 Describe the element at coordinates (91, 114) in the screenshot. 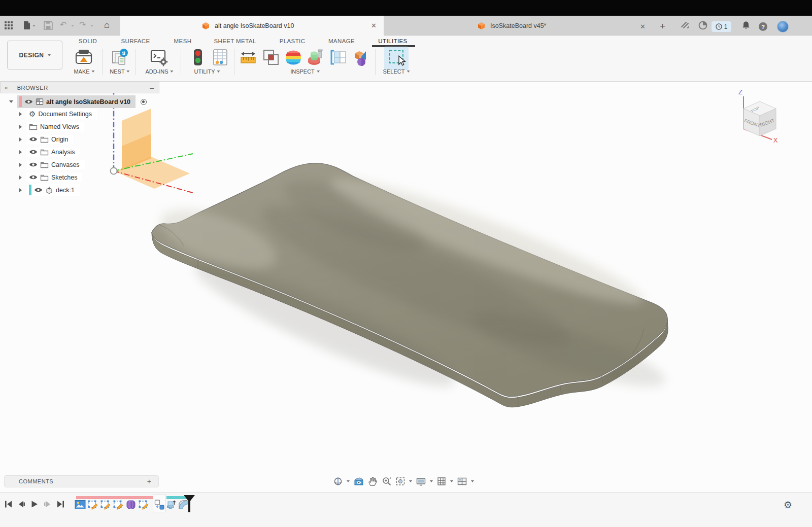

I see `browser-item-document-settings: ⚙ Document Settings` at that location.